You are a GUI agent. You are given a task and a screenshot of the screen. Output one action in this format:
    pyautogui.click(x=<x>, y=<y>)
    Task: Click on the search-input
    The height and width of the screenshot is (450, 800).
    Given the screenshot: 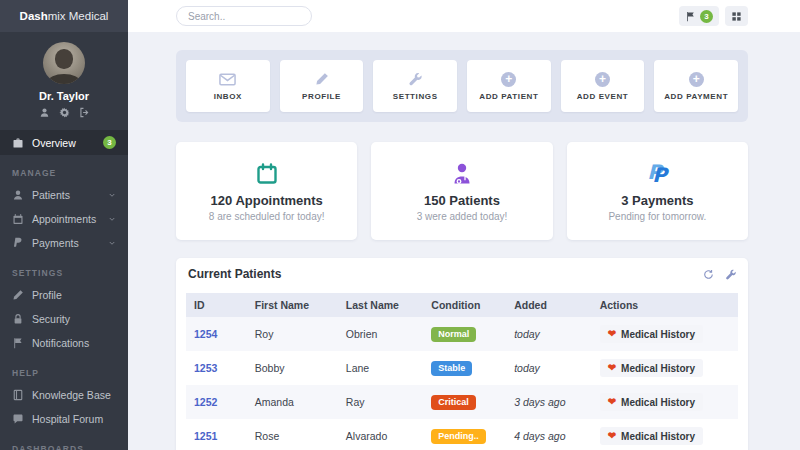 What is the action you would take?
    pyautogui.click(x=244, y=16)
    